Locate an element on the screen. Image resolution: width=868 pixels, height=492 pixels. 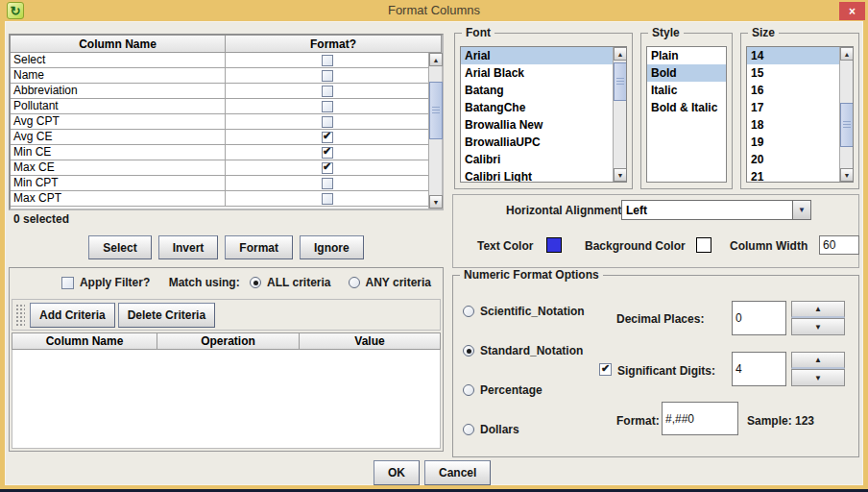
column-name-cell: Pollutant is located at coordinates (118, 106).